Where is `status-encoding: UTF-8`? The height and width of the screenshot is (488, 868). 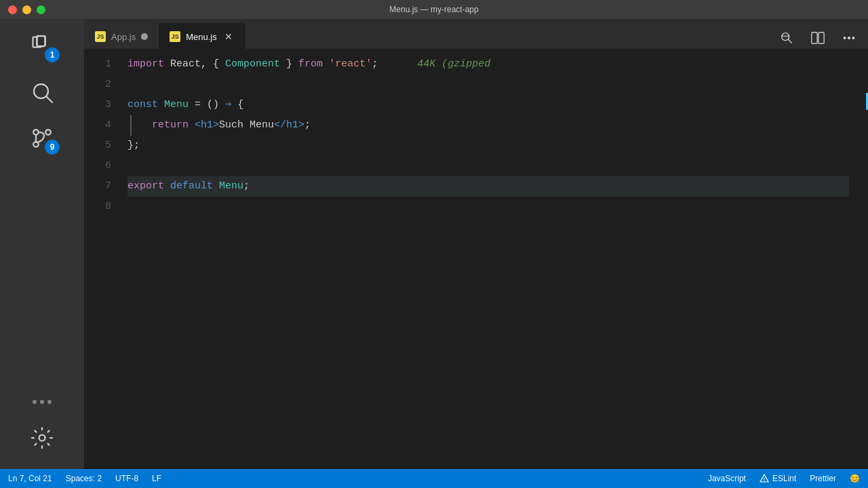
status-encoding: UTF-8 is located at coordinates (127, 479).